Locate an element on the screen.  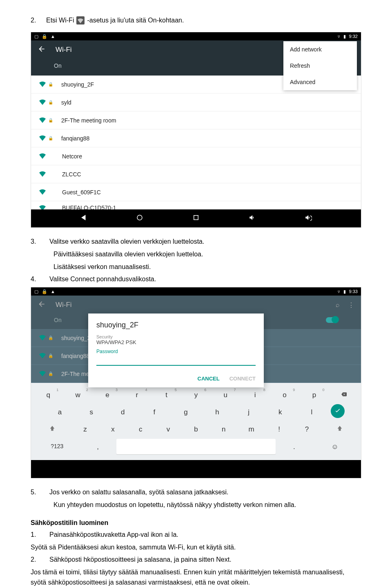
key-d: d is located at coordinates (122, 412).